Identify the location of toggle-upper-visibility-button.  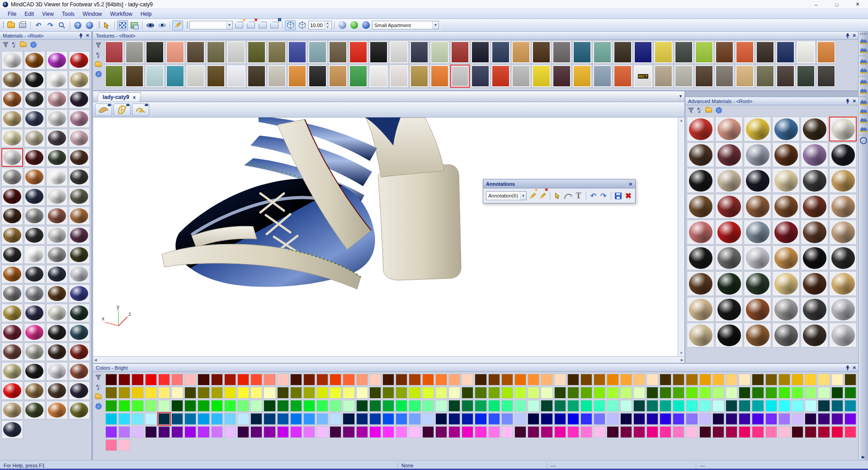
(122, 110).